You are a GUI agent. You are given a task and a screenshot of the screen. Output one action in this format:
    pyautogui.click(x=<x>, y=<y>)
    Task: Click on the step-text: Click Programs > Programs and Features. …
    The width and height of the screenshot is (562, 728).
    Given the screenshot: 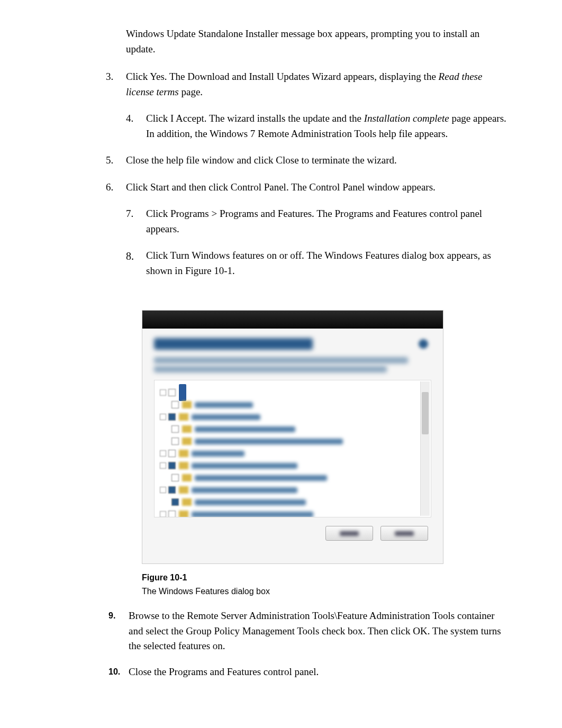 What is the action you would take?
    pyautogui.click(x=328, y=221)
    